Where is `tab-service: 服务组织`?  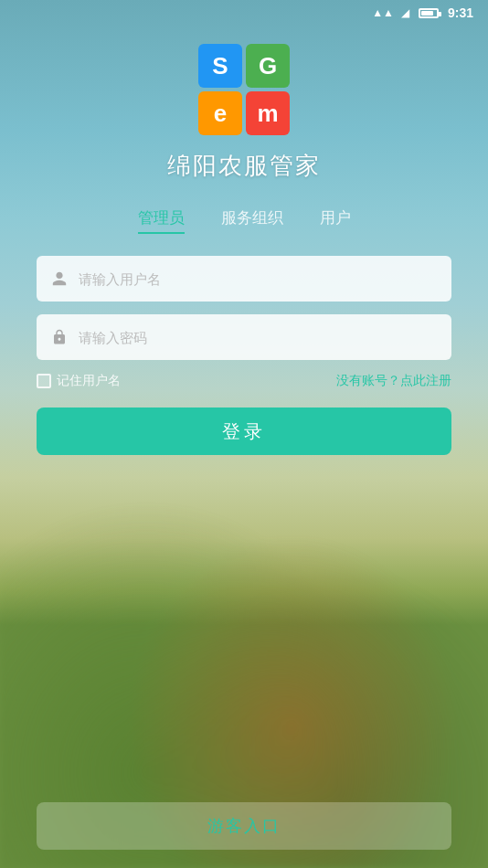
tab-service: 服务组织 is located at coordinates (252, 221).